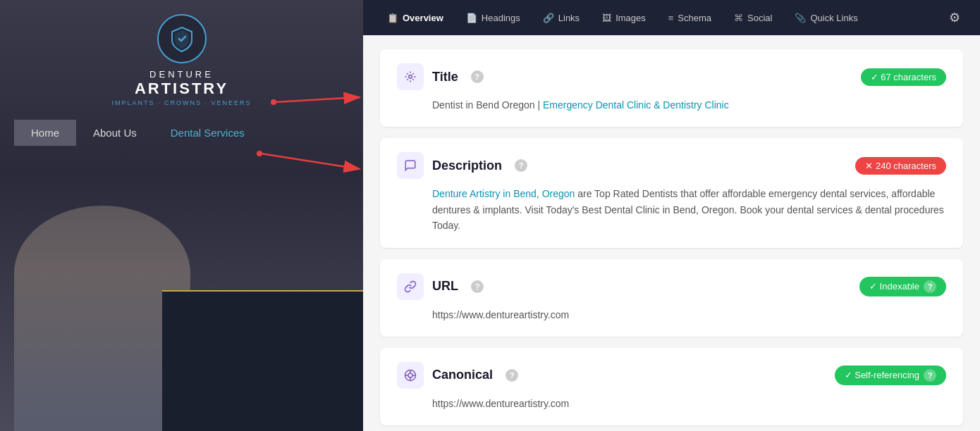  What do you see at coordinates (446, 286) in the screenshot?
I see `url-card-label: URL` at bounding box center [446, 286].